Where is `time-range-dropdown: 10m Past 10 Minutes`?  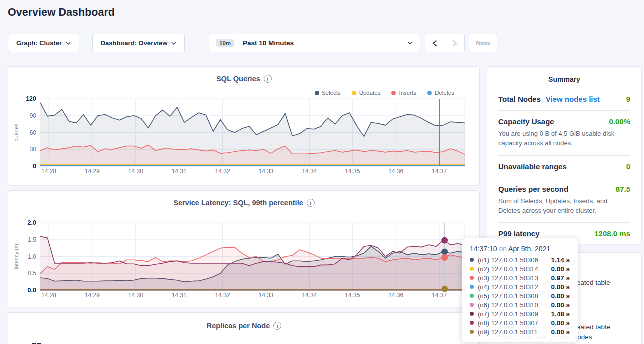 time-range-dropdown: 10m Past 10 Minutes is located at coordinates (315, 43).